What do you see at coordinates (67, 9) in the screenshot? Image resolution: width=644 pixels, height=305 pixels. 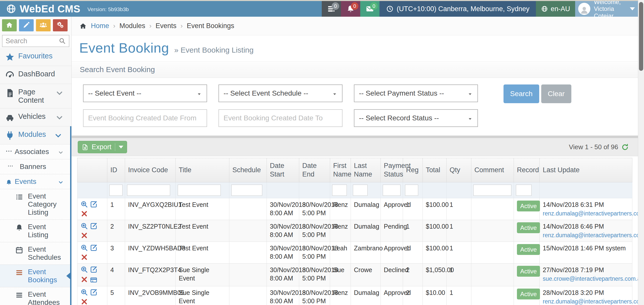 I see `brand: WebEd CMS Version: 5b93b3b` at bounding box center [67, 9].